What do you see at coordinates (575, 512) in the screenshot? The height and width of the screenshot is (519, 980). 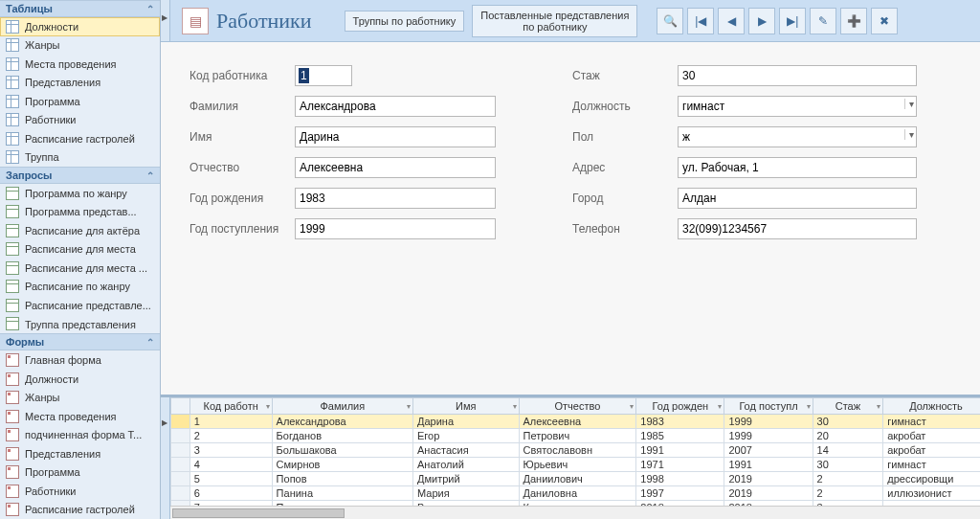 I see `horizontal-scrollbar` at bounding box center [575, 512].